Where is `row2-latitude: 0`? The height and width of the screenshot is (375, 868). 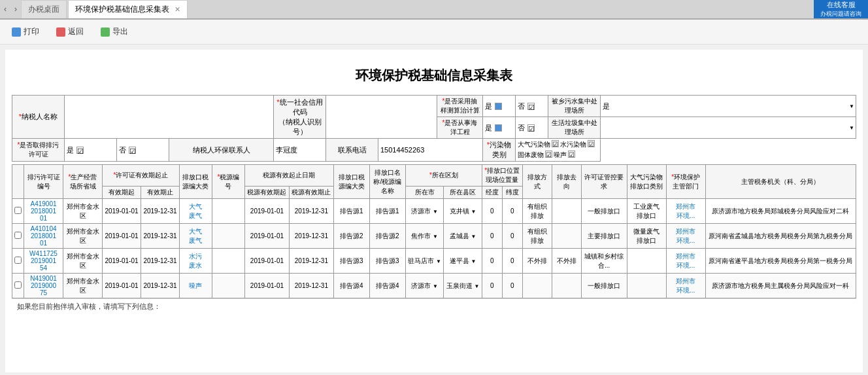 row2-latitude: 0 is located at coordinates (512, 236).